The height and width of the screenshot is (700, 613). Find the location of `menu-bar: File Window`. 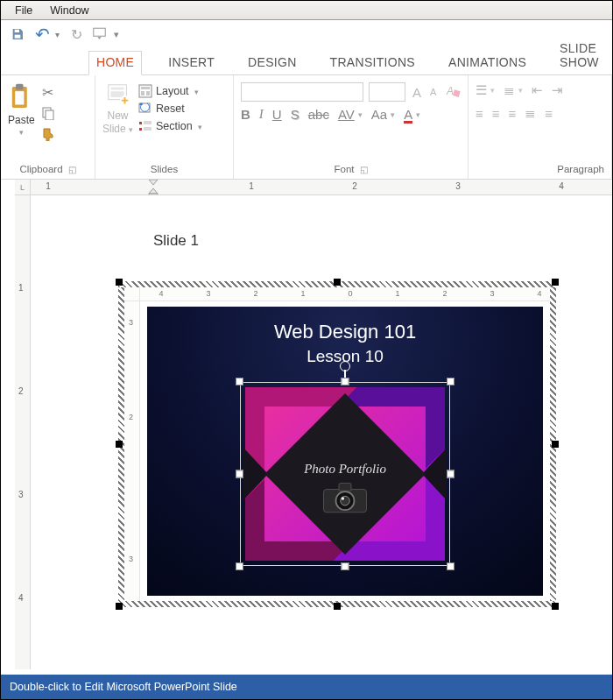

menu-bar: File Window is located at coordinates (306, 11).